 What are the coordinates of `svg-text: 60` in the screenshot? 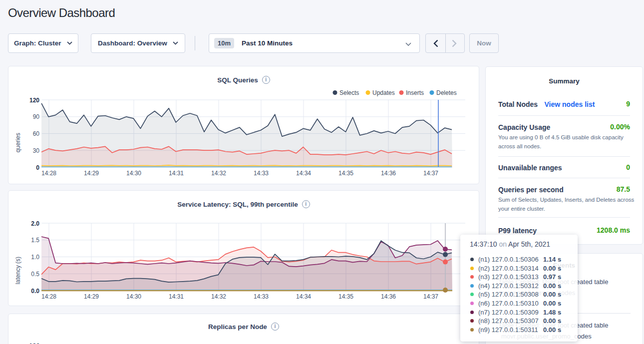 It's located at (36, 134).